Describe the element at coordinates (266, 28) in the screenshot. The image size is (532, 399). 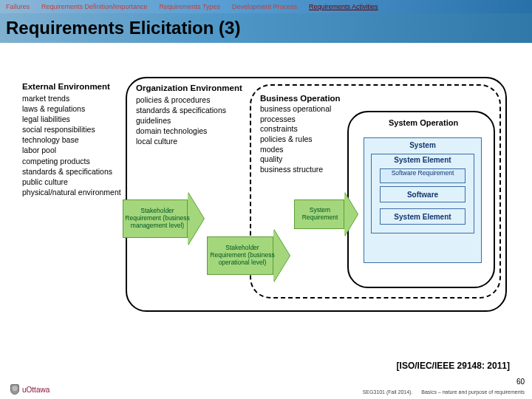
I see `title-band: Requirements Elicitation (3)` at that location.